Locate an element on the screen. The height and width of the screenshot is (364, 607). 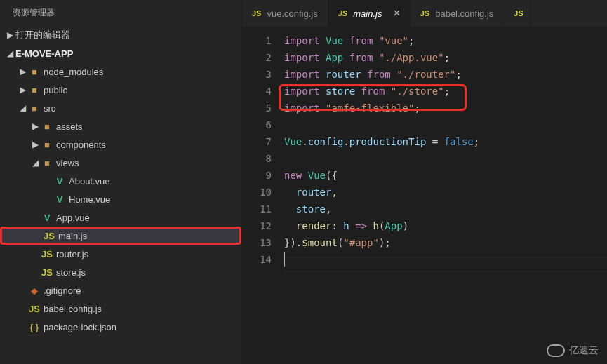
editor-tab: JSbabel.config.js is located at coordinates (458, 13).